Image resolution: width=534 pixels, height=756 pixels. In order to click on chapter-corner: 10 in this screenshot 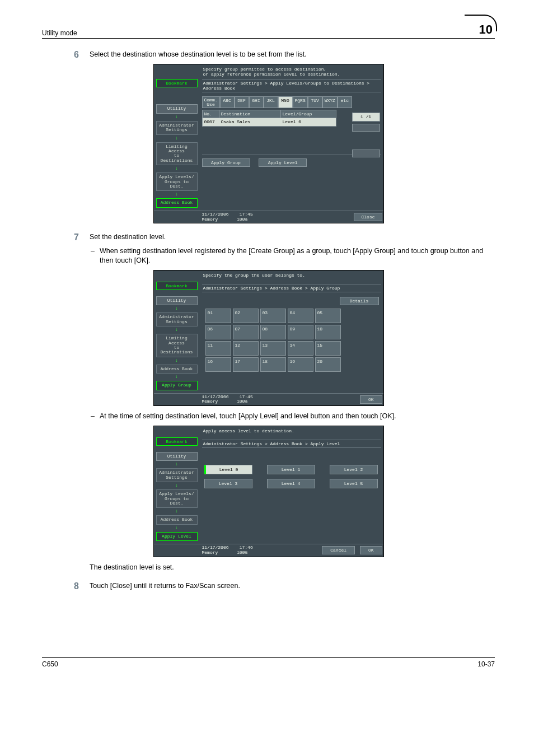, I will do `click(486, 30)`.